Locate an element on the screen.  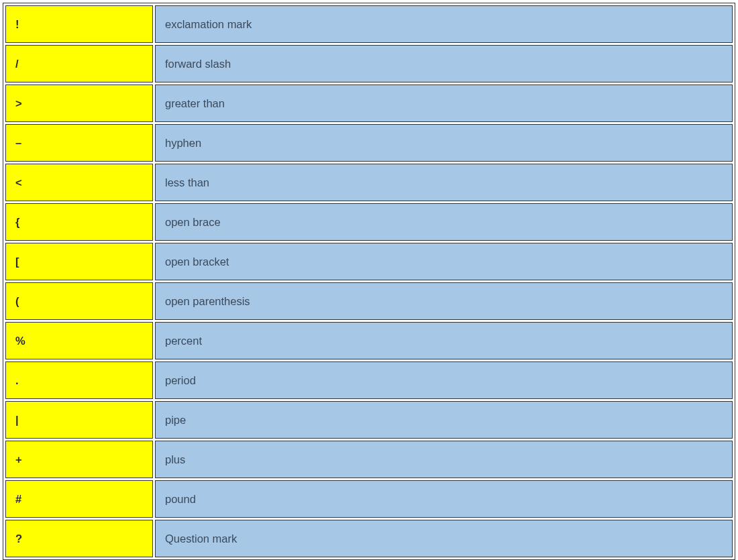
symbol-cell: + is located at coordinates (79, 459).